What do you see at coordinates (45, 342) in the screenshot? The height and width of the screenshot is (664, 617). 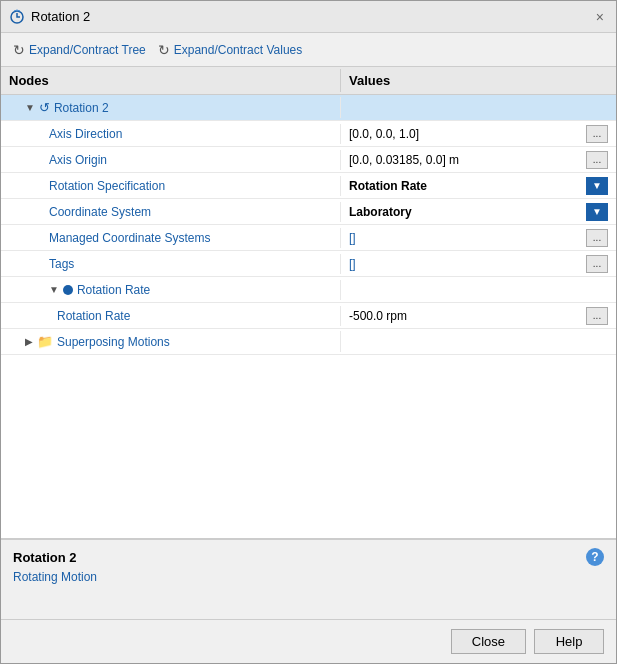 I see `folder-icon: 📁` at bounding box center [45, 342].